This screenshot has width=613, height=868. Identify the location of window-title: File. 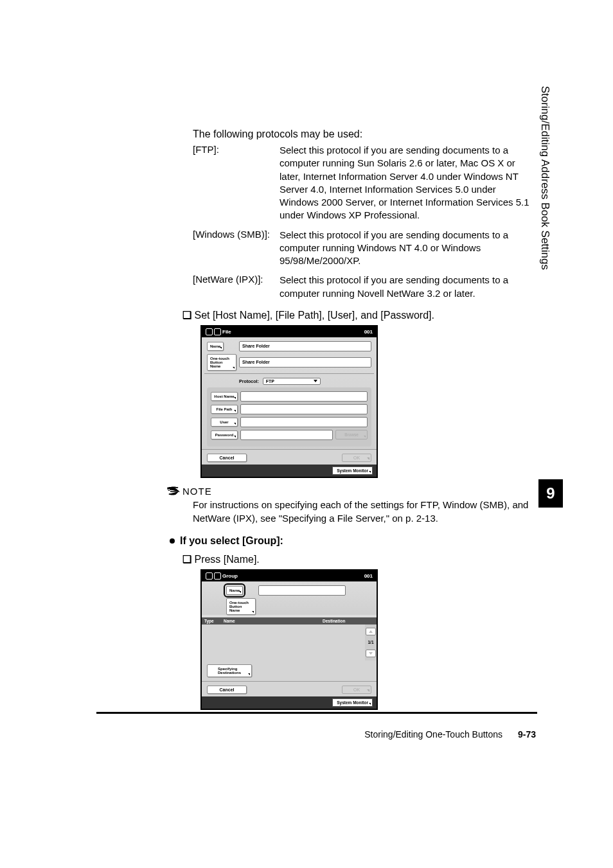
(293, 332).